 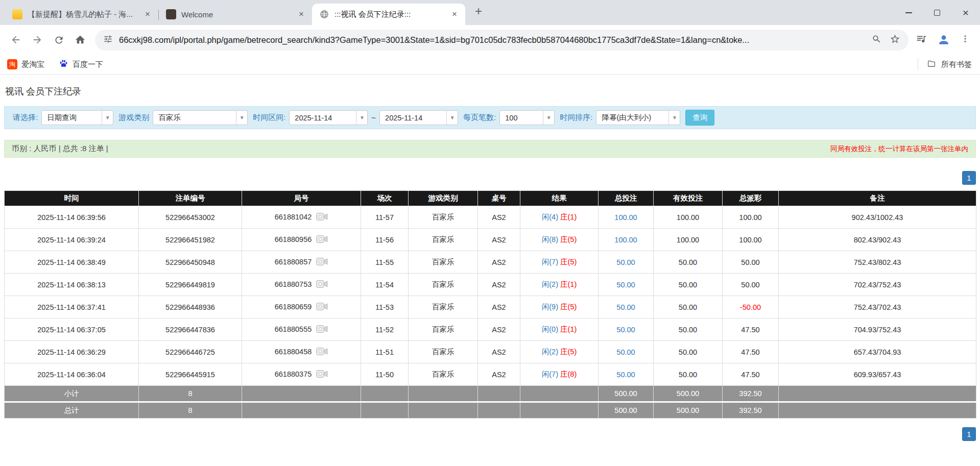 I want to click on forward-button, so click(x=37, y=40).